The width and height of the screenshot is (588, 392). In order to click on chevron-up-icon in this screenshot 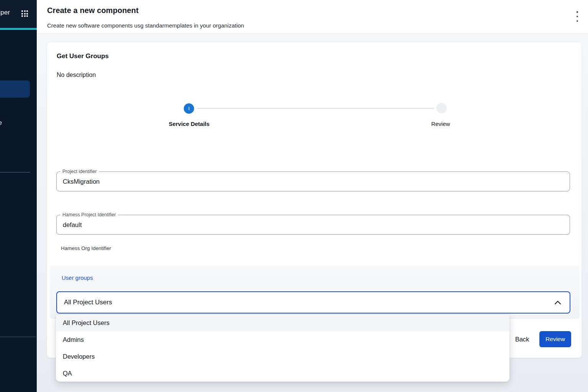, I will do `click(558, 302)`.